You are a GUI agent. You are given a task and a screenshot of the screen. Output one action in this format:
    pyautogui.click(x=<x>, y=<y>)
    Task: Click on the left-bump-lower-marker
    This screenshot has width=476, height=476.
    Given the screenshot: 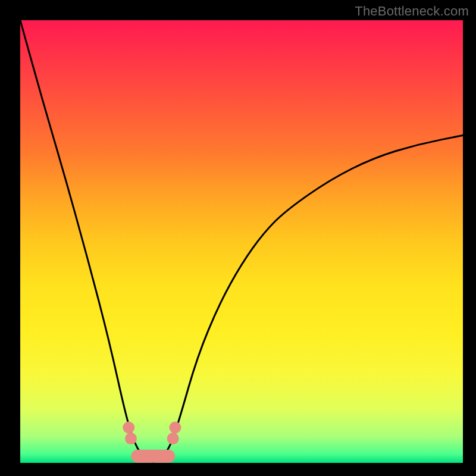 What is the action you would take?
    pyautogui.click(x=131, y=439)
    